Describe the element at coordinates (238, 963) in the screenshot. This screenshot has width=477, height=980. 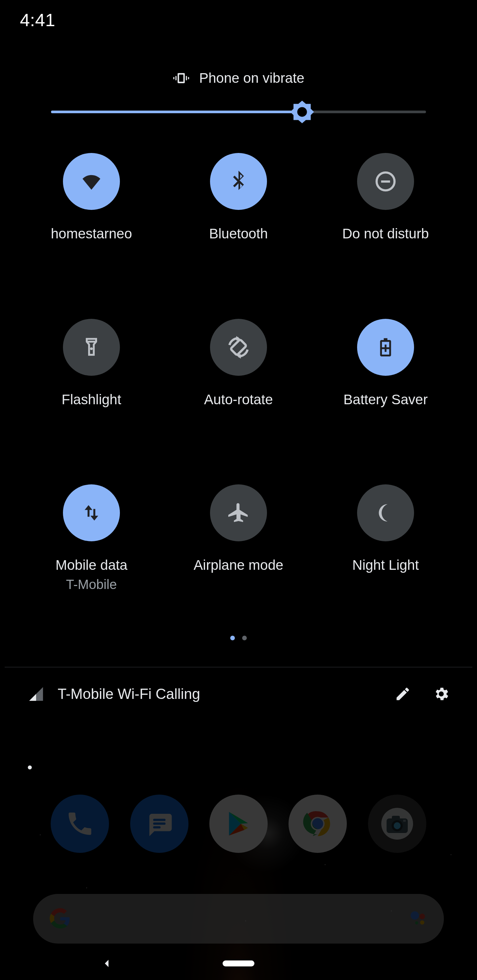
I see `home-gesture-pill` at that location.